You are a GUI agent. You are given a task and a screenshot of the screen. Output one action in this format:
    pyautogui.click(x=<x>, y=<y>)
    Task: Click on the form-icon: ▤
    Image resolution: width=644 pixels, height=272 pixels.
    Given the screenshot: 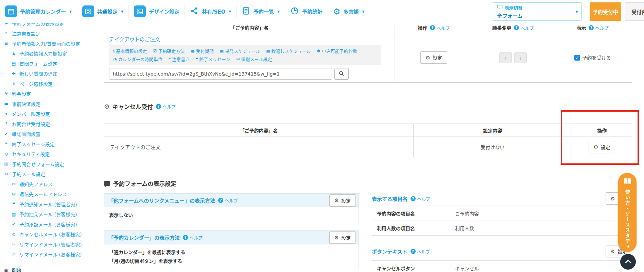 What is the action you would take?
    pyautogui.click(x=14, y=63)
    